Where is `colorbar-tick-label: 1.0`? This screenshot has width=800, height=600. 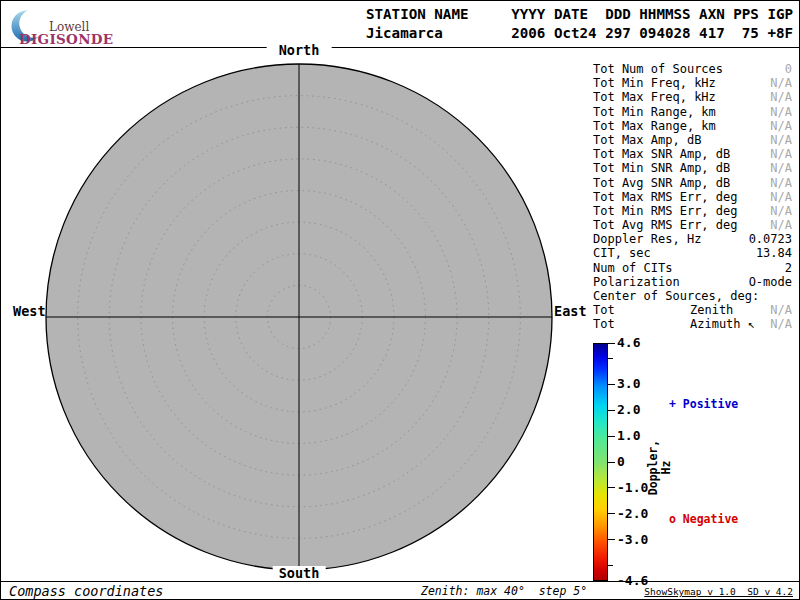 colorbar-tick-label: 1.0 is located at coordinates (628, 436).